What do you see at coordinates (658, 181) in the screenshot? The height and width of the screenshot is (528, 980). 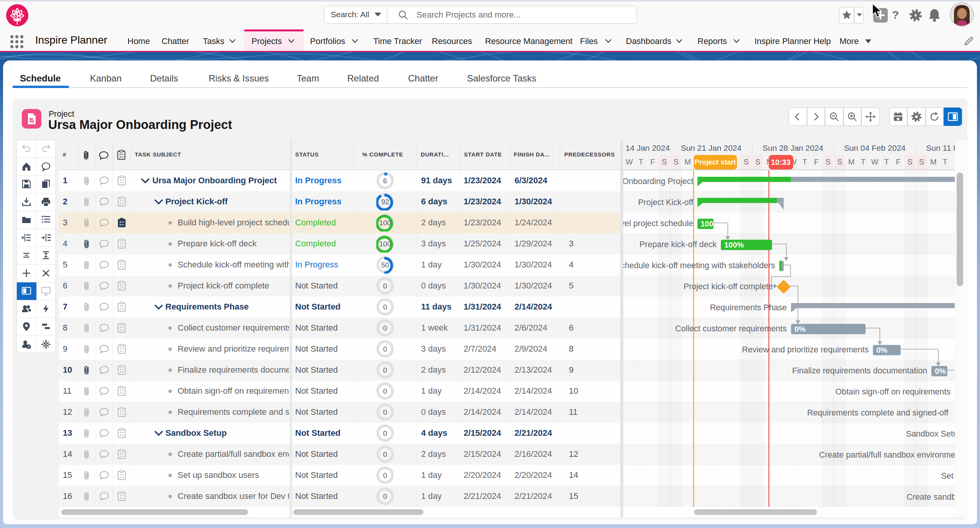 I see `svg-text: Ursa Major Onboarding Project` at bounding box center [658, 181].